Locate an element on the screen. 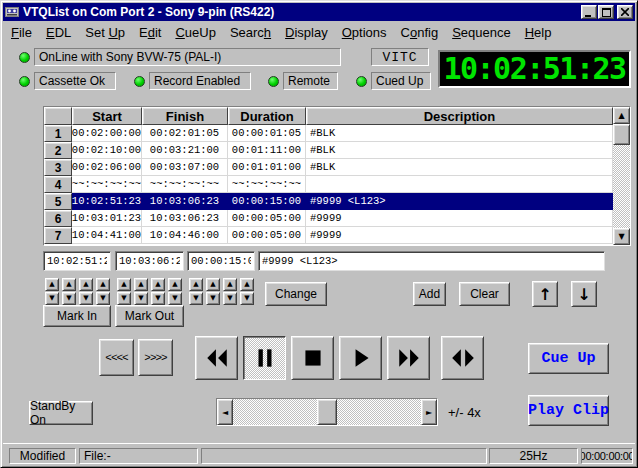  mark-in-field is located at coordinates (77, 261).